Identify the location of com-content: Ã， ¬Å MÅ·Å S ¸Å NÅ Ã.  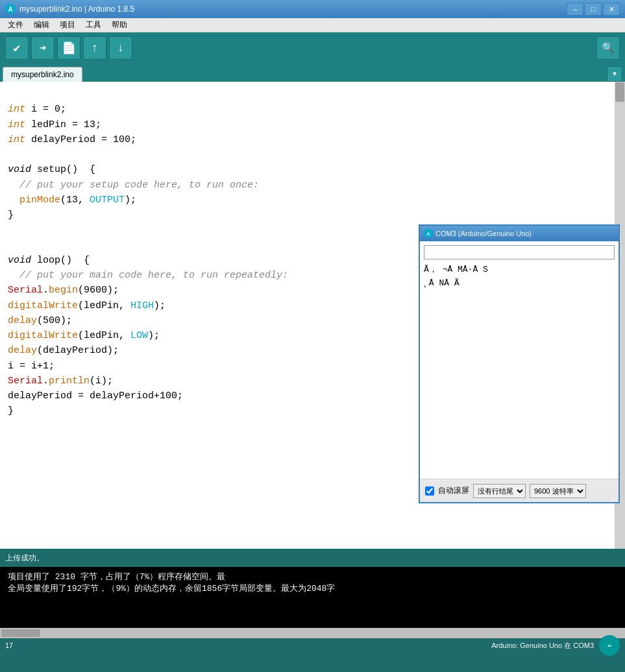
(519, 360).